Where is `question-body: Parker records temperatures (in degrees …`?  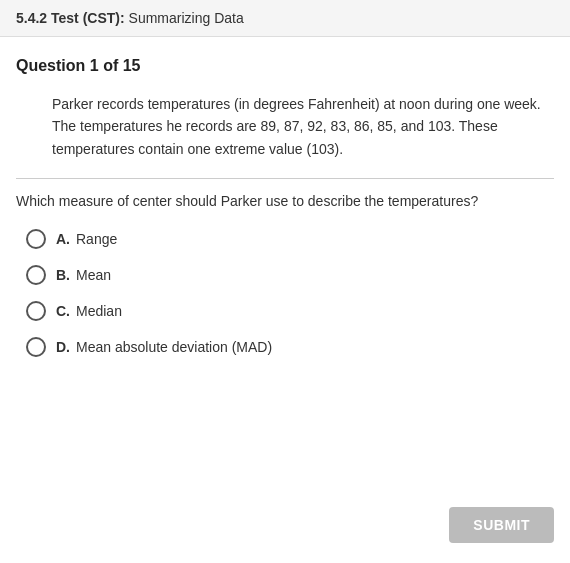 question-body: Parker records temperatures (in degrees … is located at coordinates (303, 126).